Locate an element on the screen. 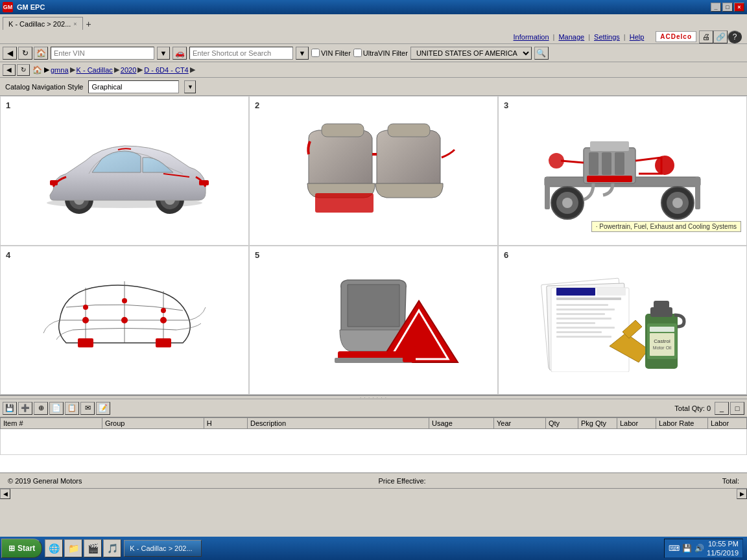 The width and height of the screenshot is (747, 560). cell-number-1: 1 is located at coordinates (8, 105).